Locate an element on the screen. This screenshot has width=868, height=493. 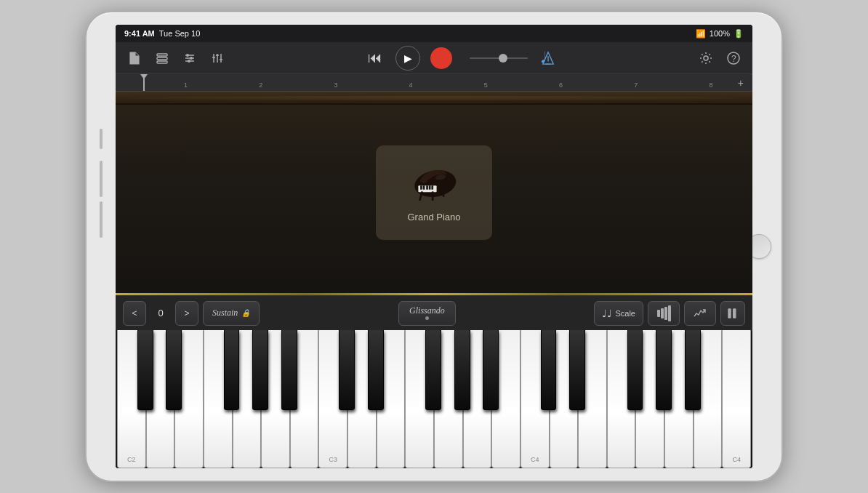
ruler-mark-7: 7 is located at coordinates (635, 85).